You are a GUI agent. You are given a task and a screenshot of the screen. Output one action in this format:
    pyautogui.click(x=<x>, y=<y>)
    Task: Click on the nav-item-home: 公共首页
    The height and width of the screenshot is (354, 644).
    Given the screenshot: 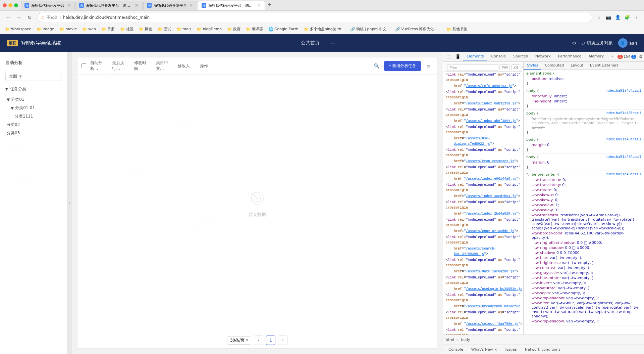 What is the action you would take?
    pyautogui.click(x=310, y=43)
    